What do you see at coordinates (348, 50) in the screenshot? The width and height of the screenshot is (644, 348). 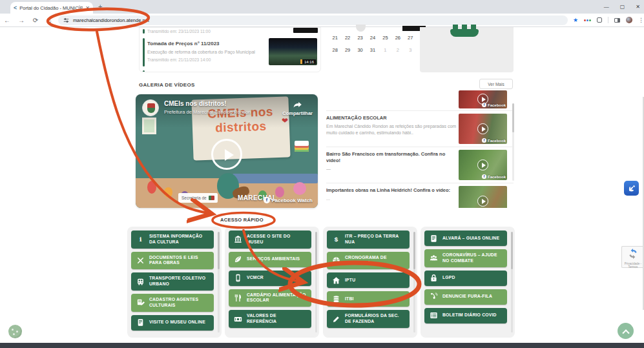 I see `calendar-day: 29` at bounding box center [348, 50].